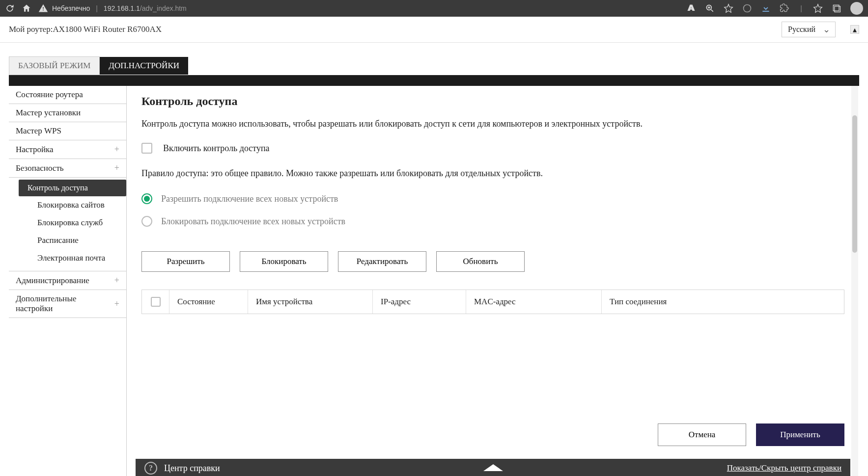 Image resolution: width=868 pixels, height=476 pixels. I want to click on radio-block-label: Блокировать подключение всех новых устро…, so click(253, 222).